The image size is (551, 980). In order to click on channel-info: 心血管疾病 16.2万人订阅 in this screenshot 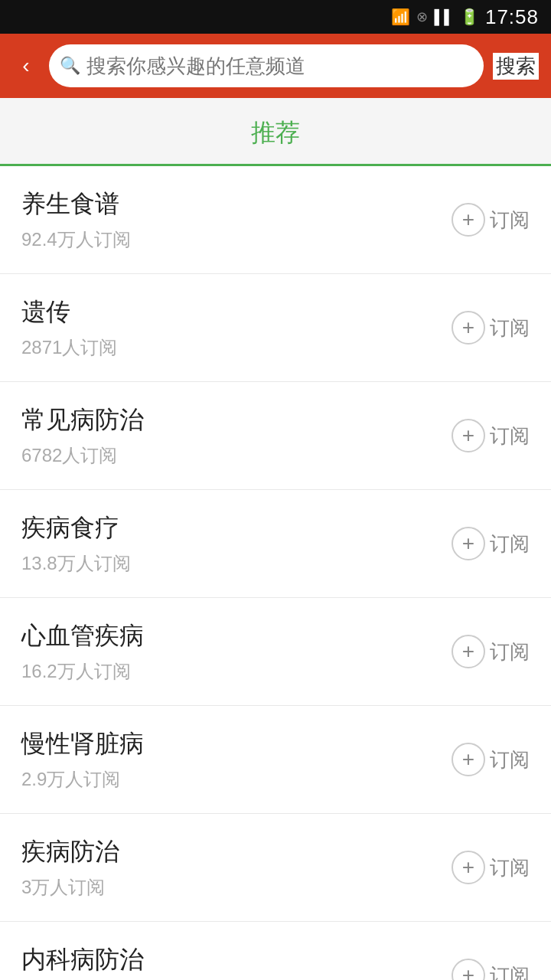, I will do `click(229, 652)`.